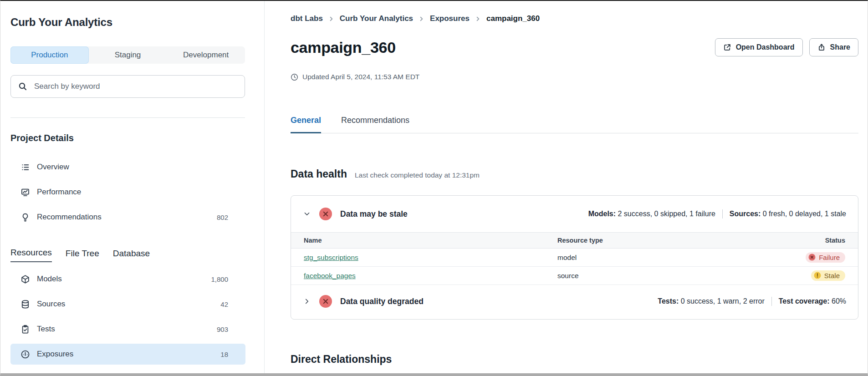 This screenshot has width=868, height=376. I want to click on stale-section-row: Data may be stale Models: 2 success, 0 s…, so click(575, 214).